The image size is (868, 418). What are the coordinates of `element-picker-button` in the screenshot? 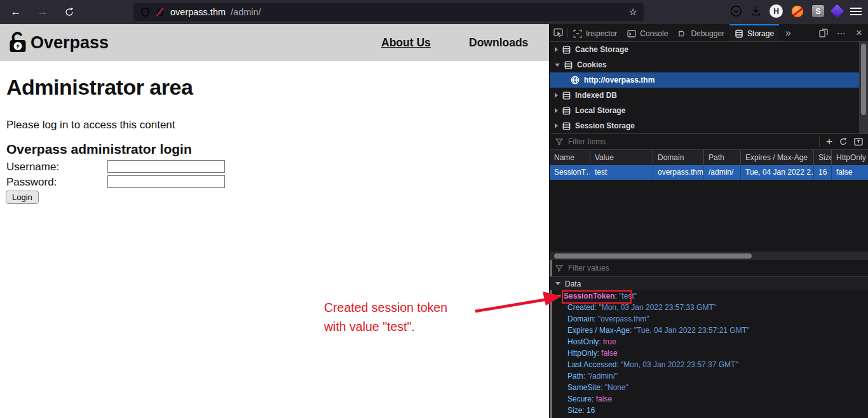 It's located at (559, 33).